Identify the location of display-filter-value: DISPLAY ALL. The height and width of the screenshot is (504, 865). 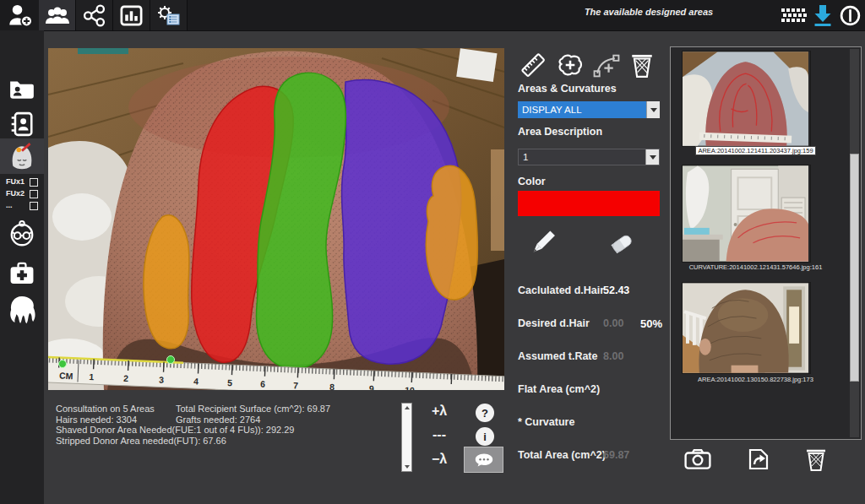
(582, 110).